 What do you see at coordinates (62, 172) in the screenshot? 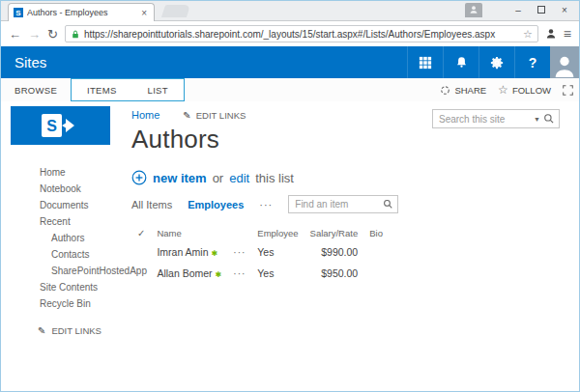
I see `sidebar-item-home: Home` at bounding box center [62, 172].